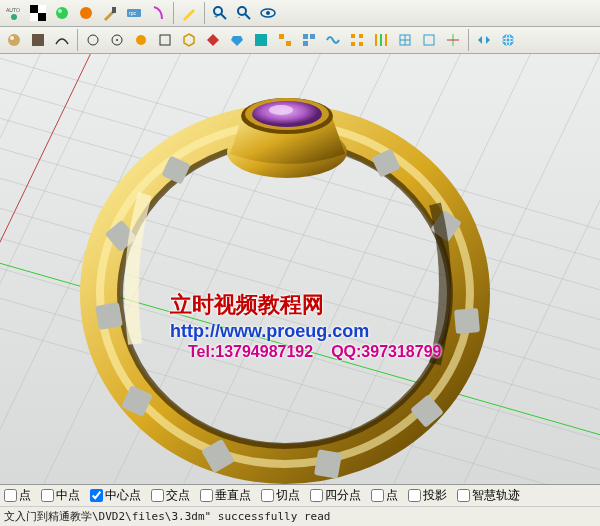  Describe the element at coordinates (268, 496) in the screenshot. I see `osnap-tan-check` at that location.